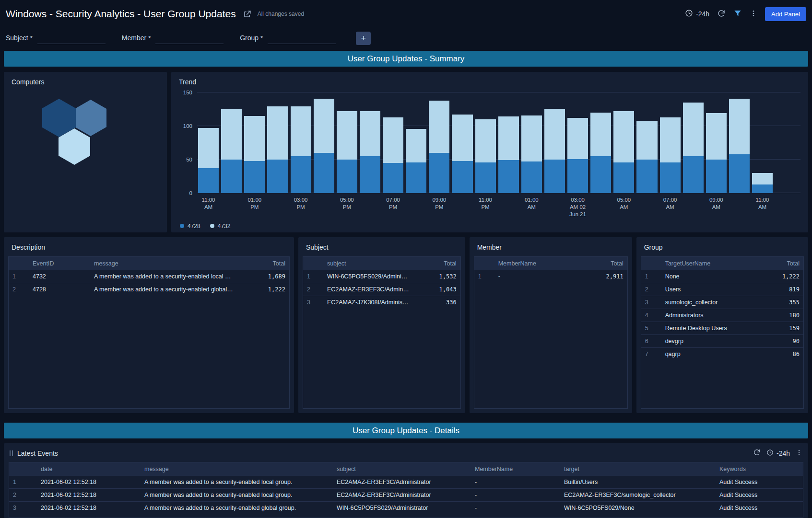  I want to click on table-row: 3EC2AMAZ-J7K308I/Administrator336, so click(382, 303).